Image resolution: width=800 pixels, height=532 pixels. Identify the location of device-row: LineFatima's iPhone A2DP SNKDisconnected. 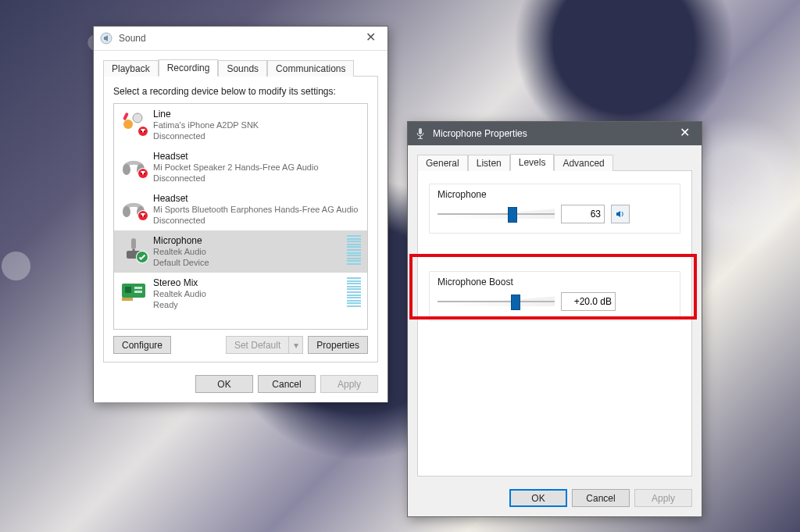
(241, 125).